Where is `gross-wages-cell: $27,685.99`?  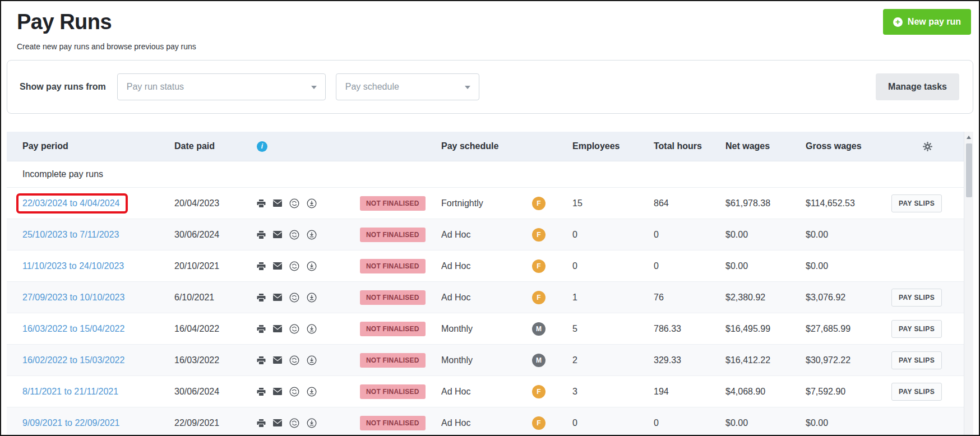 gross-wages-cell: $27,685.99 is located at coordinates (833, 329).